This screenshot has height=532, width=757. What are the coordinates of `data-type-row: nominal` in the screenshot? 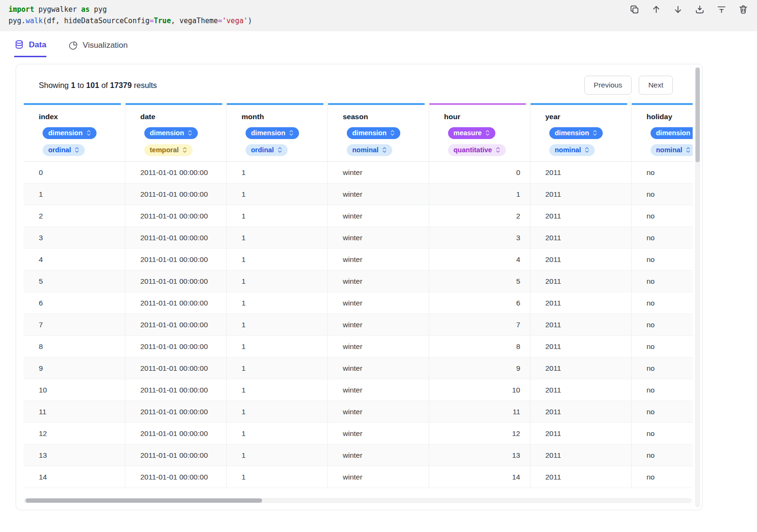 It's located at (672, 150).